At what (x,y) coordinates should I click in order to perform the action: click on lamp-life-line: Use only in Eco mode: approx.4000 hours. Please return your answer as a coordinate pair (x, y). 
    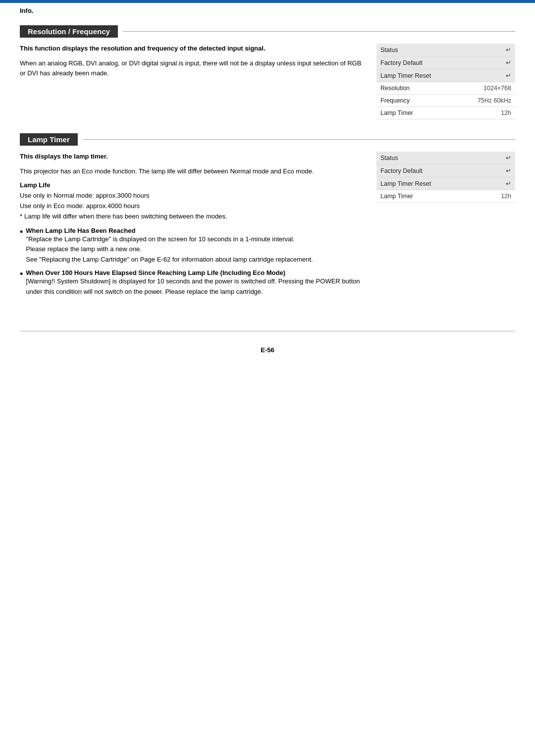
    Looking at the image, I should click on (191, 206).